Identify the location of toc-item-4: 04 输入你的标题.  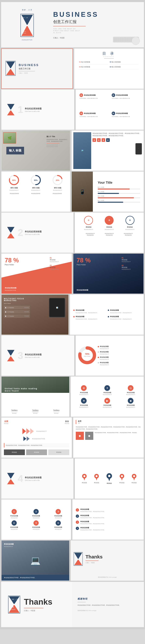
(124, 68).